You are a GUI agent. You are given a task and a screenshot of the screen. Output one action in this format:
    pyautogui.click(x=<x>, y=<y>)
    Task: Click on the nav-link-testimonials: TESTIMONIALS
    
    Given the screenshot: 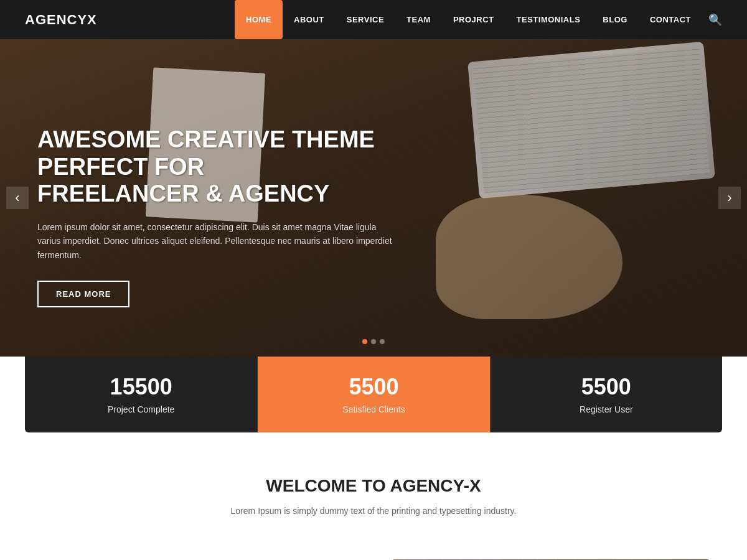 What is the action you would take?
    pyautogui.click(x=549, y=20)
    